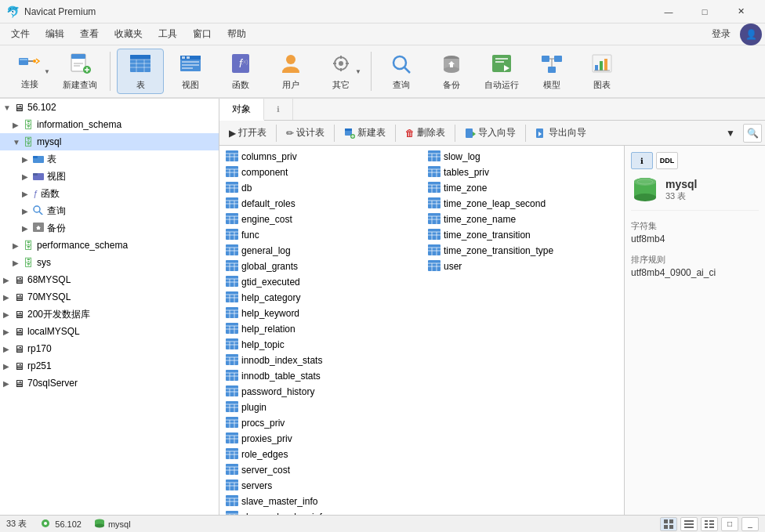 This screenshot has height=532, width=765. Describe the element at coordinates (321, 501) in the screenshot. I see `list-item: slave_master_info` at that location.